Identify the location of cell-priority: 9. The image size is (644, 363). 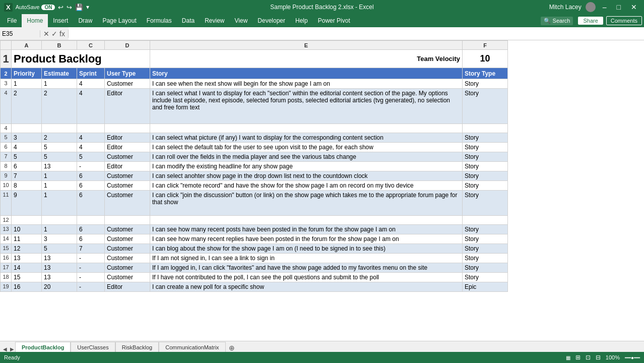
(27, 203).